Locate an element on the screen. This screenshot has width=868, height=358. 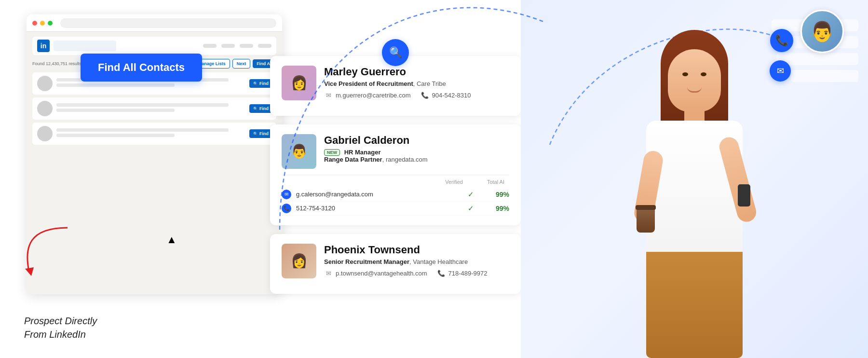
browser-dot-yellow is located at coordinates (42, 23).